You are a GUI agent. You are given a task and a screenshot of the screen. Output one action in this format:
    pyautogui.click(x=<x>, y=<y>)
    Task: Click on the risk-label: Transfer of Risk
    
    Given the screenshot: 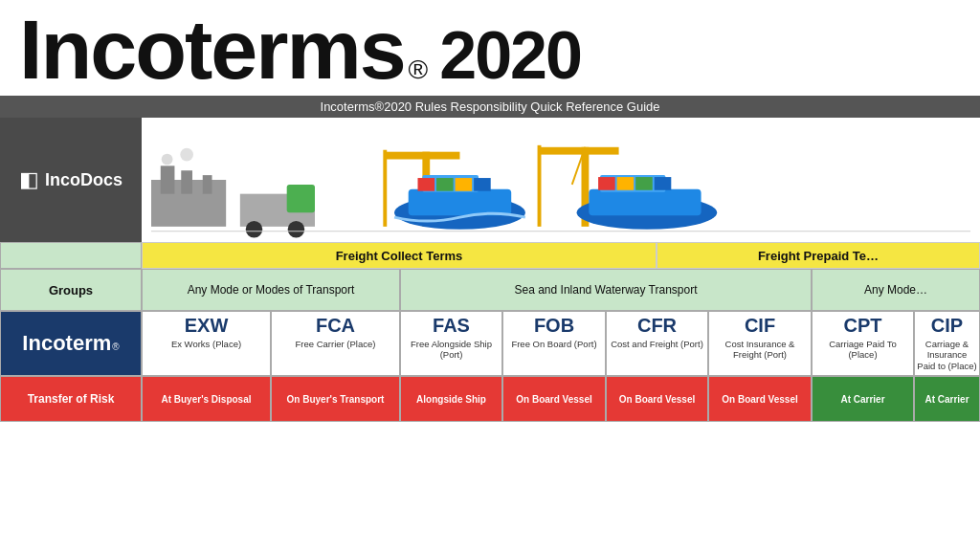 What is the action you would take?
    pyautogui.click(x=71, y=399)
    